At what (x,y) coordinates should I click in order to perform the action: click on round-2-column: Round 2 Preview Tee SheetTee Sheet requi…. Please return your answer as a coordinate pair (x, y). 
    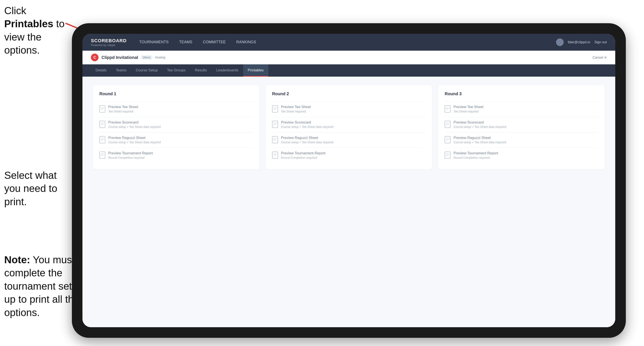
    Looking at the image, I should click on (349, 127).